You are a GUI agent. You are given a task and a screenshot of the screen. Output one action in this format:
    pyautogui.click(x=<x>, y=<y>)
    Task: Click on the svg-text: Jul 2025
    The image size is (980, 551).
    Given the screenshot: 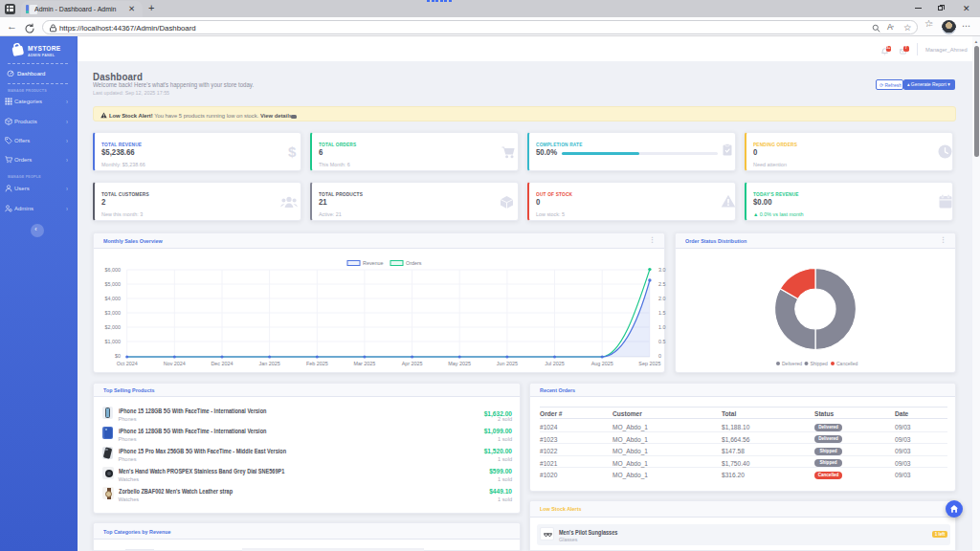 What is the action you would take?
    pyautogui.click(x=554, y=364)
    